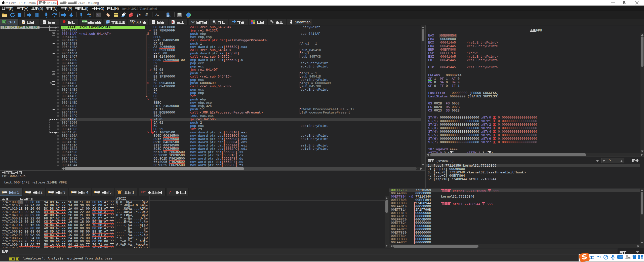  Describe the element at coordinates (143, 192) in the screenshot. I see `svg-text: [x=]` at that location.